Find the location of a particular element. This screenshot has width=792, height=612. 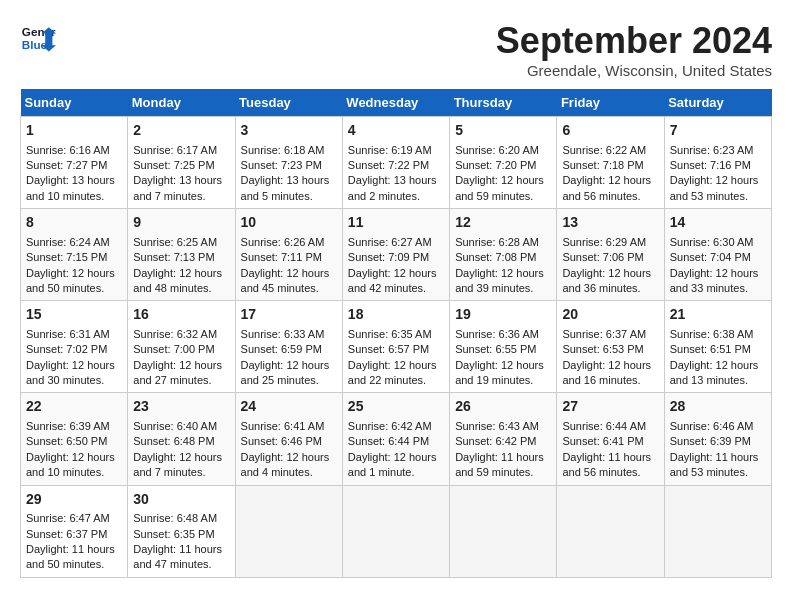

weekday-header-row: SundayMondayTuesdayWednesdayThursdayFrid… is located at coordinates (396, 103).